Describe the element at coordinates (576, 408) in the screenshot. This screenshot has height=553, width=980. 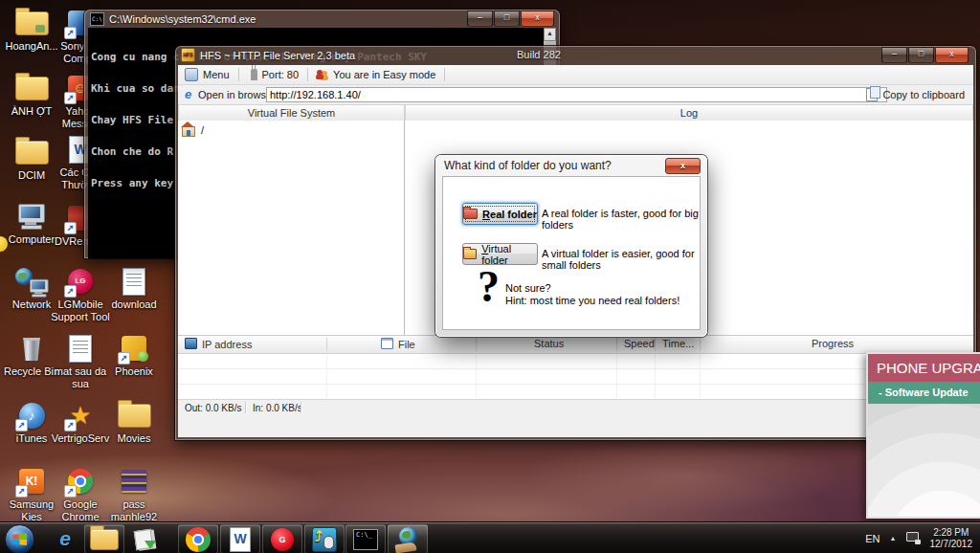
I see `hfs-status-bar: Out: 0.0 KB/s In: 0.0 KB/s` at that location.